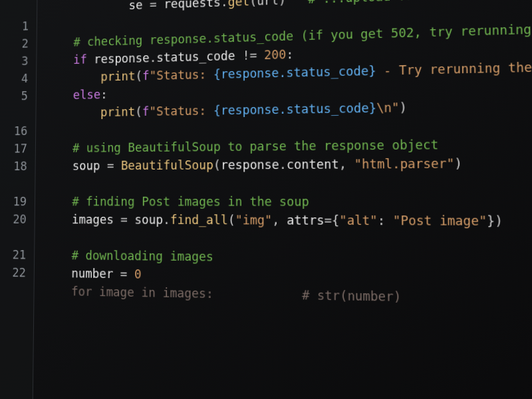 The height and width of the screenshot is (399, 532). What do you see at coordinates (336, 221) in the screenshot?
I see `token: {` at bounding box center [336, 221].